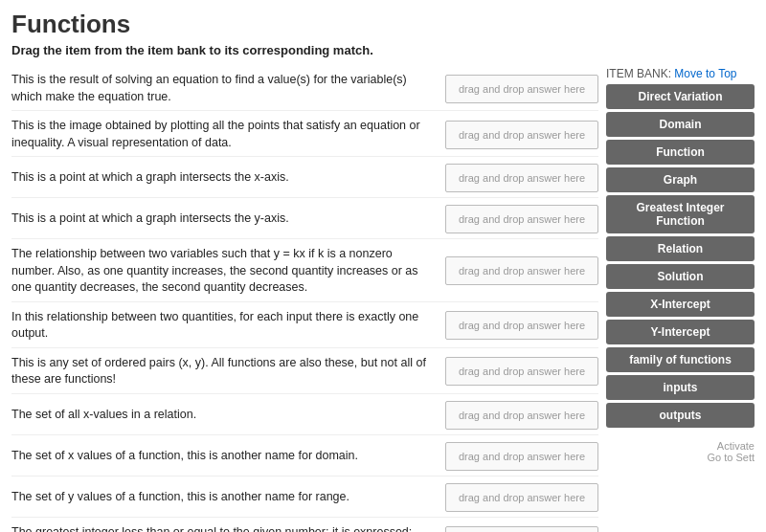 Image resolution: width=766 pixels, height=532 pixels. What do you see at coordinates (224, 371) in the screenshot?
I see `question-text: This is any set of ordered pairs (x, y).…` at bounding box center [224, 371].